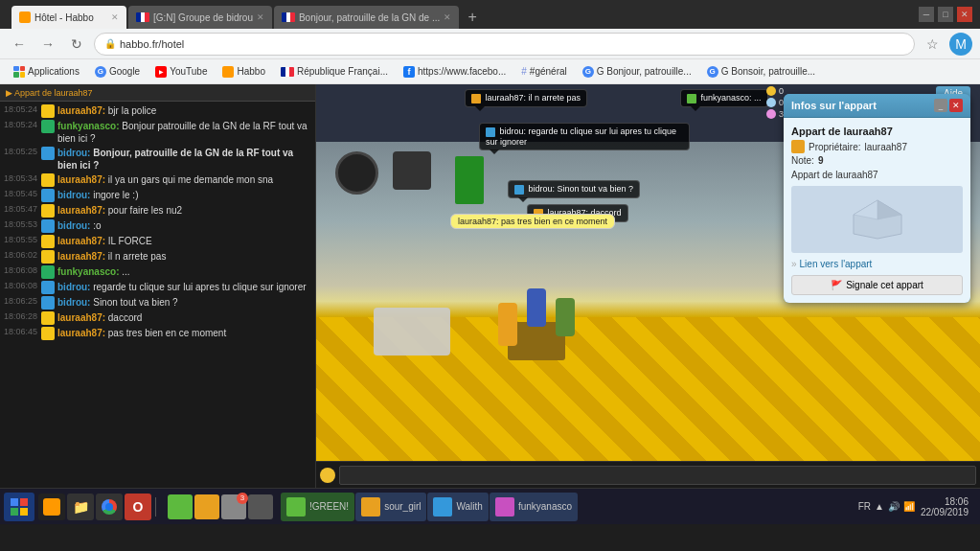 The image size is (980, 551). What do you see at coordinates (366, 17) in the screenshot?
I see `browser-tab-3: Bonjour, patrouille de la GN de ... ✕` at bounding box center [366, 17].